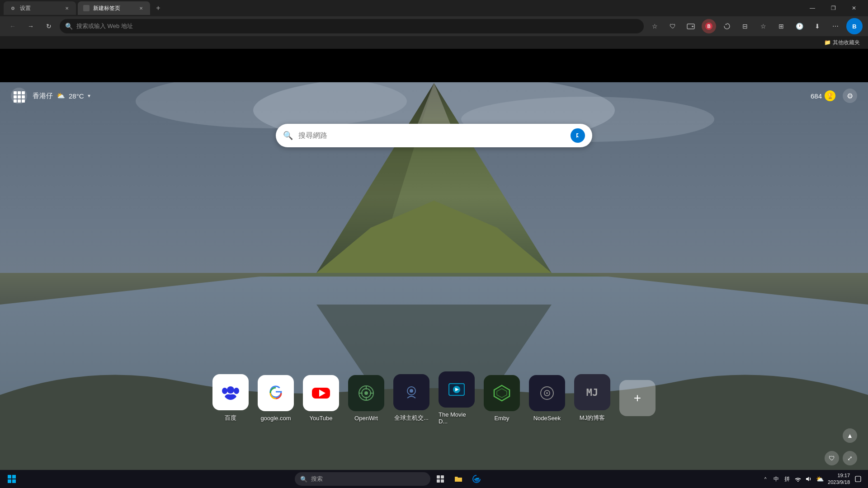 Image resolution: width=868 pixels, height=488 pixels. Describe the element at coordinates (833, 8) in the screenshot. I see `restore-button: ❐` at that location.